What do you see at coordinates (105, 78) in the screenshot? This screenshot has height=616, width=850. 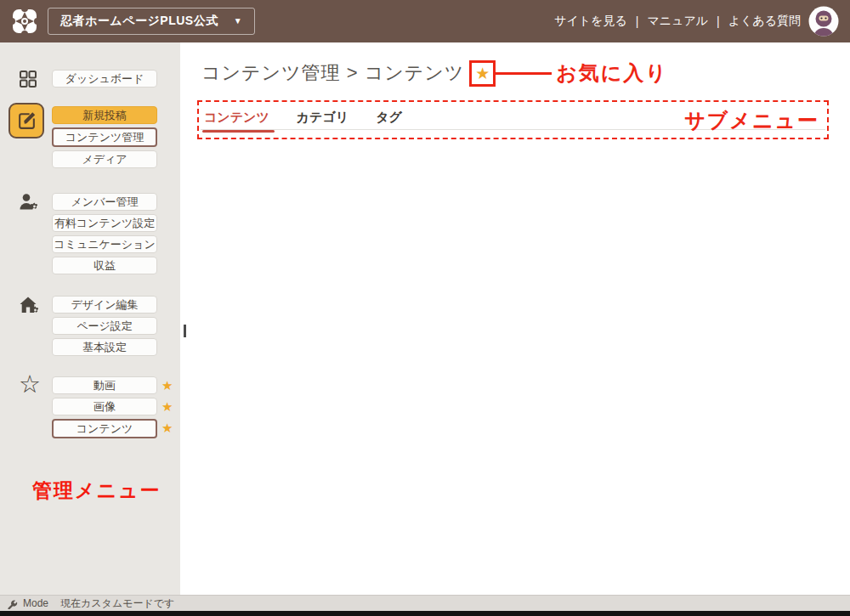 I see `sidebar-row: ダッシュボード` at bounding box center [105, 78].